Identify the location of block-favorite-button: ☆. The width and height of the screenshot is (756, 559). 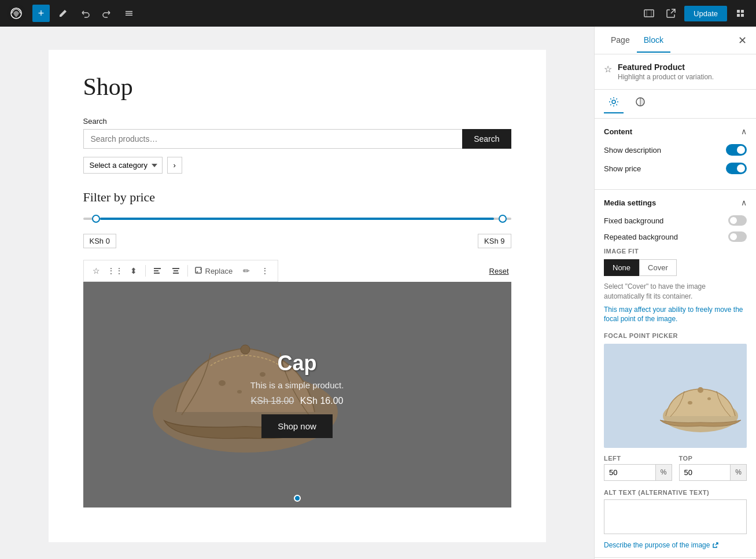
(97, 271).